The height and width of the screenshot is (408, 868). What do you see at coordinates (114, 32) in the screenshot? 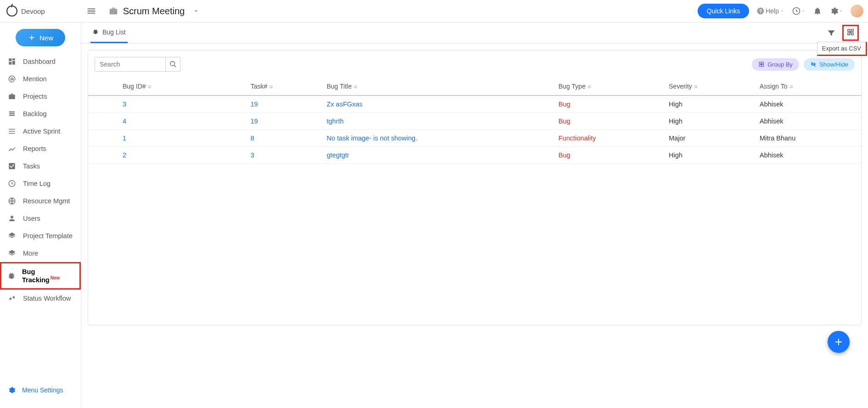
I see `tab-label: Bug List` at bounding box center [114, 32].